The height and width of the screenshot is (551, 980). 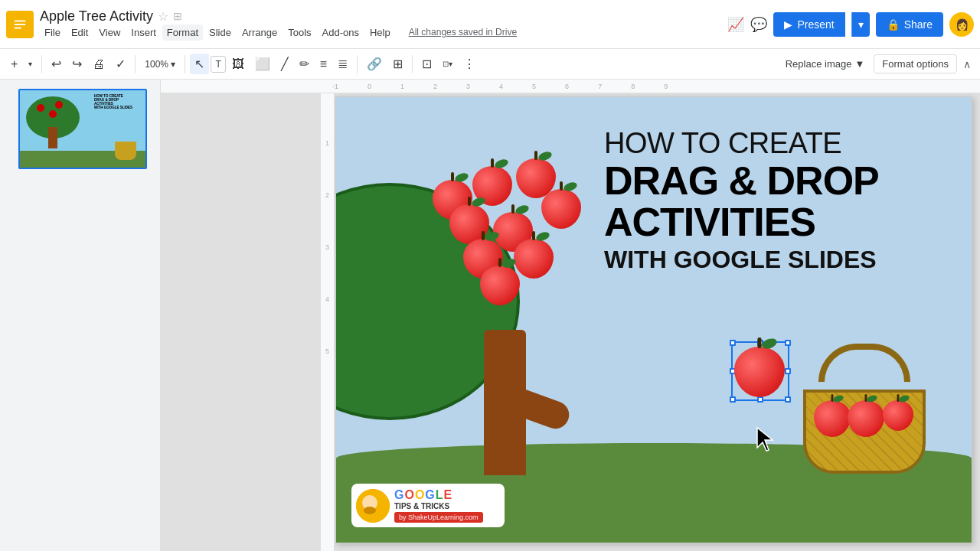 What do you see at coordinates (263, 64) in the screenshot?
I see `shape-tool-button: ⬜` at bounding box center [263, 64].